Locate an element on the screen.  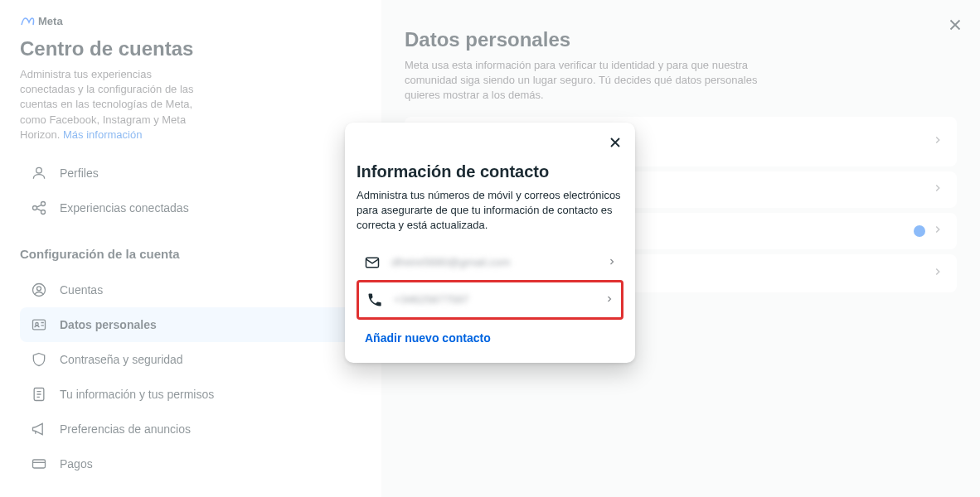
mail-icon is located at coordinates (372, 263).